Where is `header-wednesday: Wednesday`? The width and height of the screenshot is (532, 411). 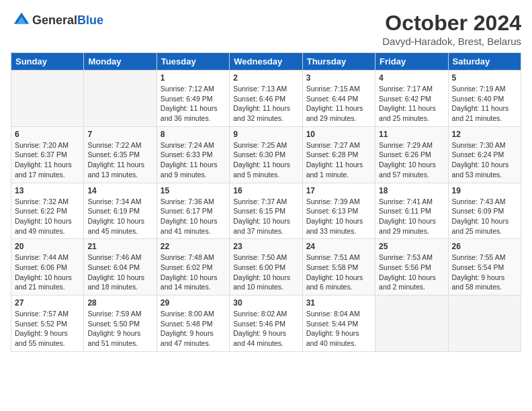
header-wednesday: Wednesday is located at coordinates (266, 62).